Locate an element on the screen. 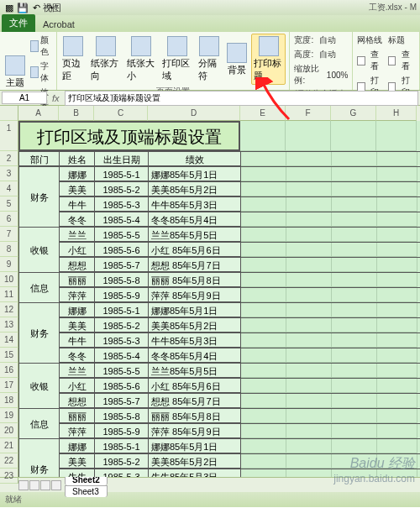 The height and width of the screenshot is (508, 420). row-header: 17 is located at coordinates (9, 385).